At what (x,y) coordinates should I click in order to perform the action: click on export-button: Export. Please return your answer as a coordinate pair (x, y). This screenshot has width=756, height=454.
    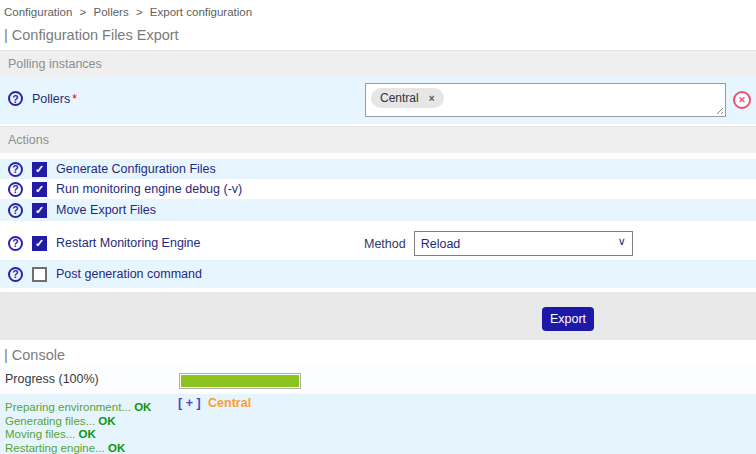
    Looking at the image, I should click on (568, 319).